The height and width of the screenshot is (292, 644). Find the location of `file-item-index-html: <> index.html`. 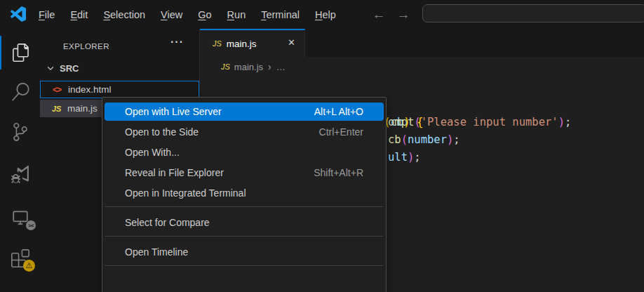

file-item-index-html: <> index.html is located at coordinates (119, 90).